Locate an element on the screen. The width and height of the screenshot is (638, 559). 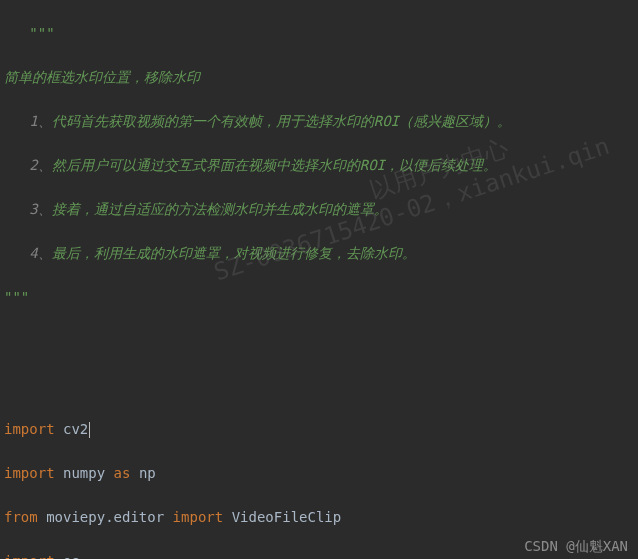
docstring-intro: 简单的框选水印位置，移除水印 is located at coordinates (319, 77).